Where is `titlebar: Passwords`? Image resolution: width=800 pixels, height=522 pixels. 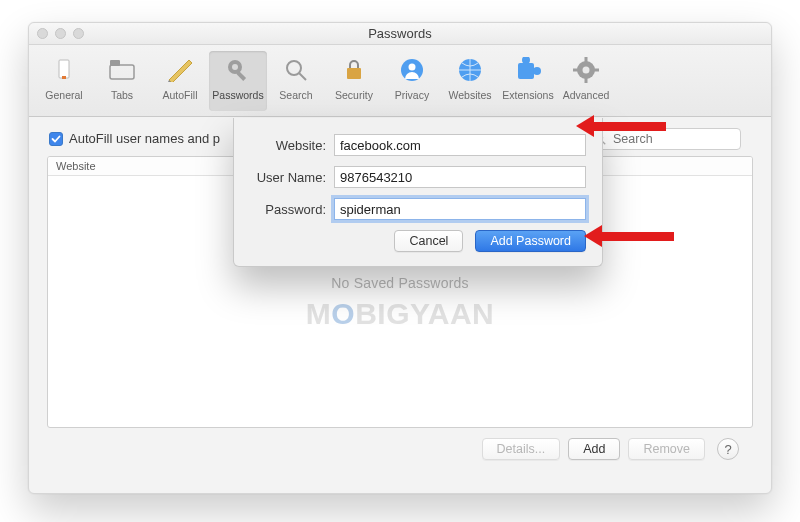
titlebar: Passwords is located at coordinates (400, 34).